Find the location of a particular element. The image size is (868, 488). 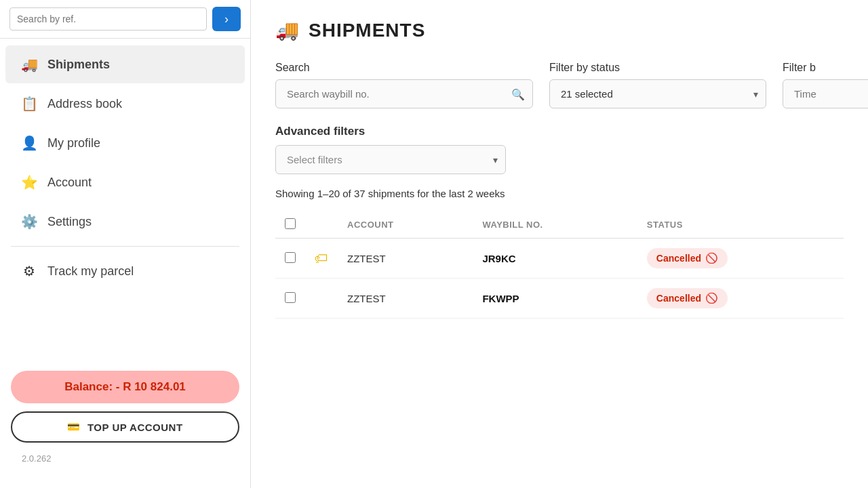

version-text: 2.0.262 is located at coordinates (125, 458).